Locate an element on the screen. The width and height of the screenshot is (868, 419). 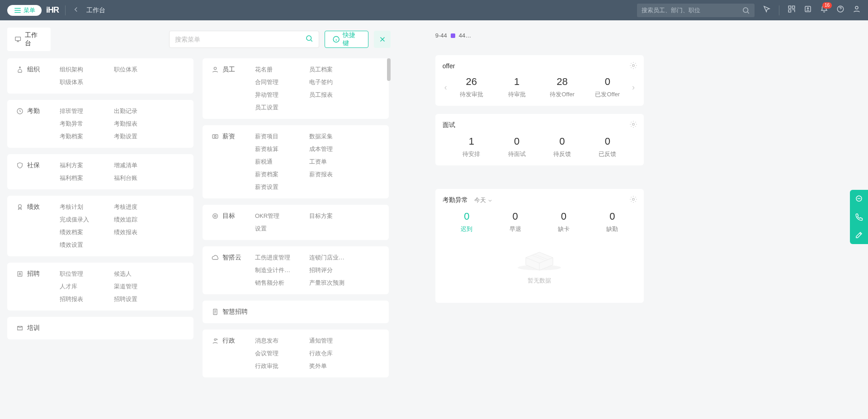
menu-link: 考勤档案 is located at coordinates (81, 137).